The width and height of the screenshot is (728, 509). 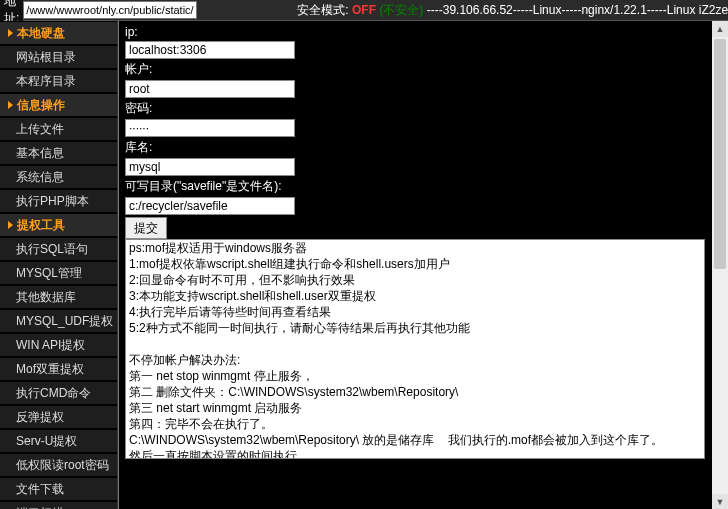 What do you see at coordinates (146, 228) in the screenshot?
I see `submit-button: 提交` at bounding box center [146, 228].